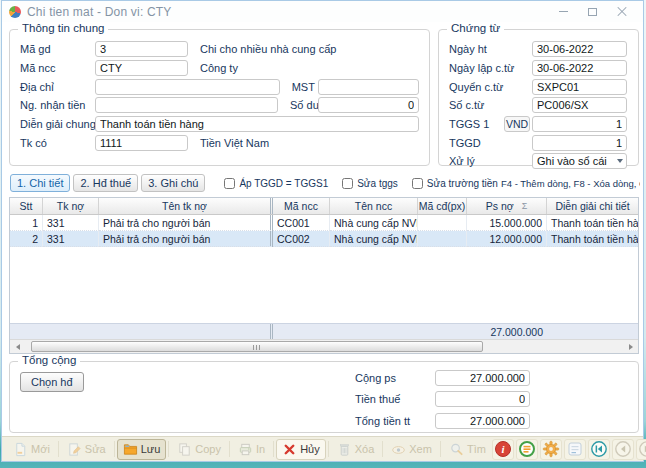 The height and width of the screenshot is (468, 646). Describe the element at coordinates (188, 87) in the screenshot. I see `dia-chi-input` at that location.